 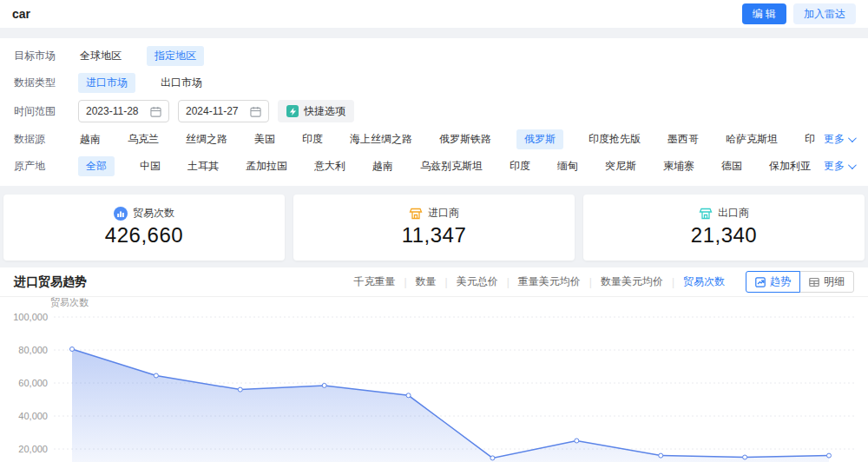 I want to click on filter-option: 进口市场, so click(x=107, y=83).